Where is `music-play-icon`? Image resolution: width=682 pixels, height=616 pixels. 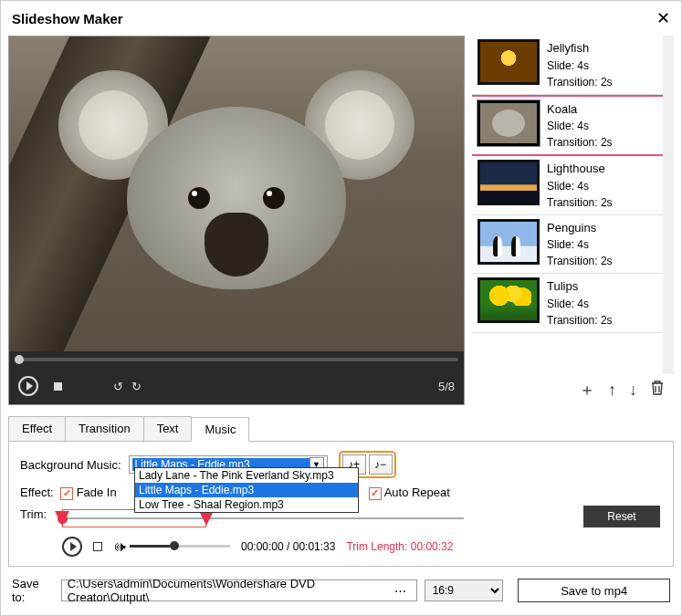
music-play-icon is located at coordinates (72, 547).